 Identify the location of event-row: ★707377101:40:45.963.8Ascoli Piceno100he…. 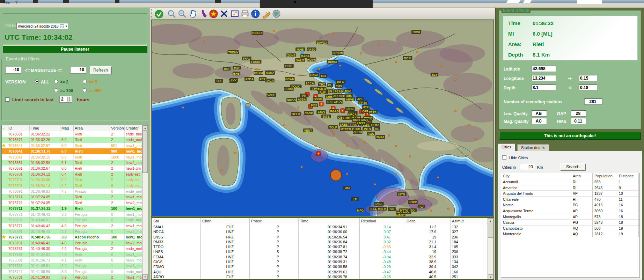
(75, 237).